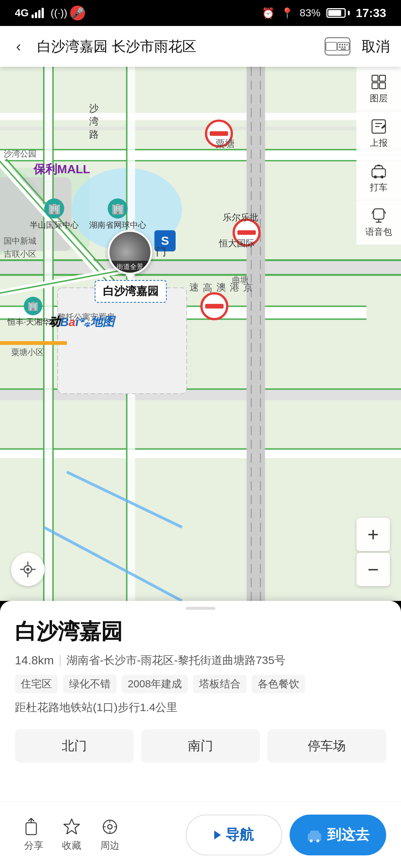 The width and height of the screenshot is (401, 868). Describe the element at coordinates (59, 13) in the screenshot. I see `wifi-icon: ((·))` at that location.